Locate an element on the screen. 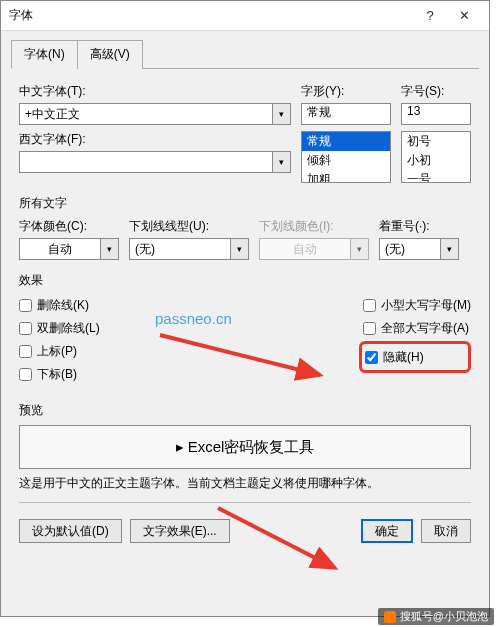  list-item: 初号 is located at coordinates (436, 142).